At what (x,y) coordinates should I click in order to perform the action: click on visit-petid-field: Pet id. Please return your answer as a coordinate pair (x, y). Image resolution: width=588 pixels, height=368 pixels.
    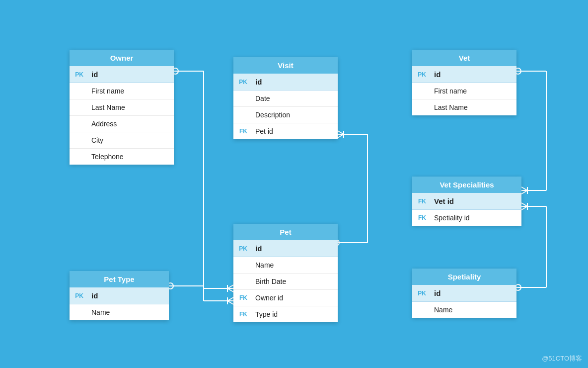
    Looking at the image, I should click on (294, 131).